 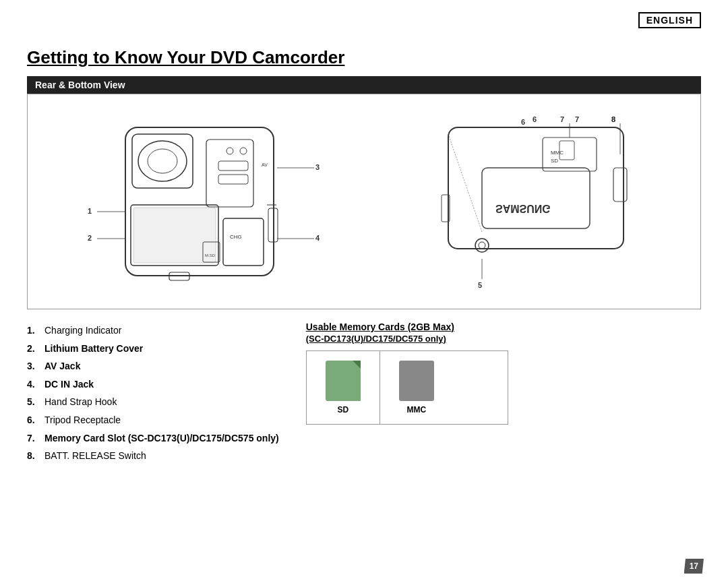 What do you see at coordinates (82, 421) in the screenshot?
I see `item-label: Tripod Receptacle` at bounding box center [82, 421].